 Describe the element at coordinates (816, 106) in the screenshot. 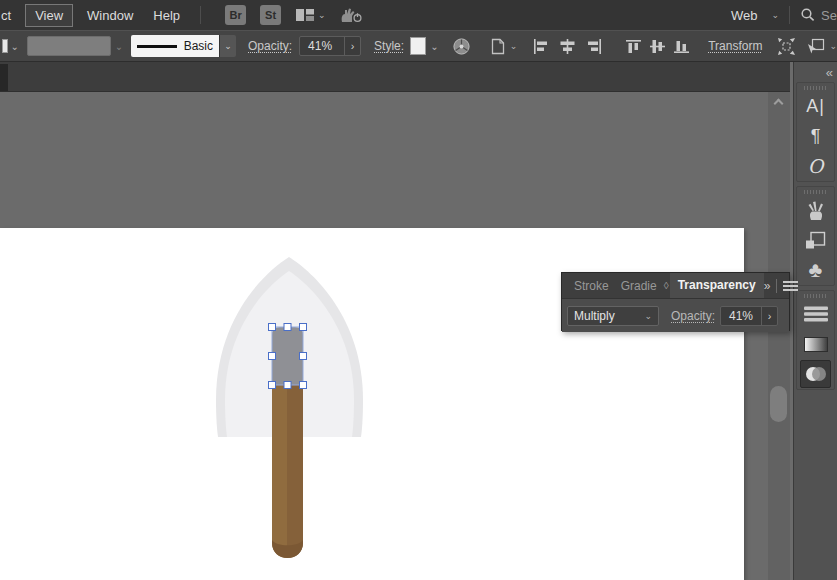

I see `character-panel-icon: A|` at that location.